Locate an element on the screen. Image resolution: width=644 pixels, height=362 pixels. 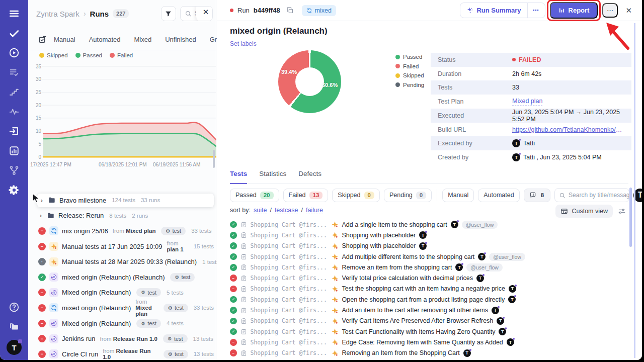
sidebar-item-bar-chart is located at coordinates (14, 151).